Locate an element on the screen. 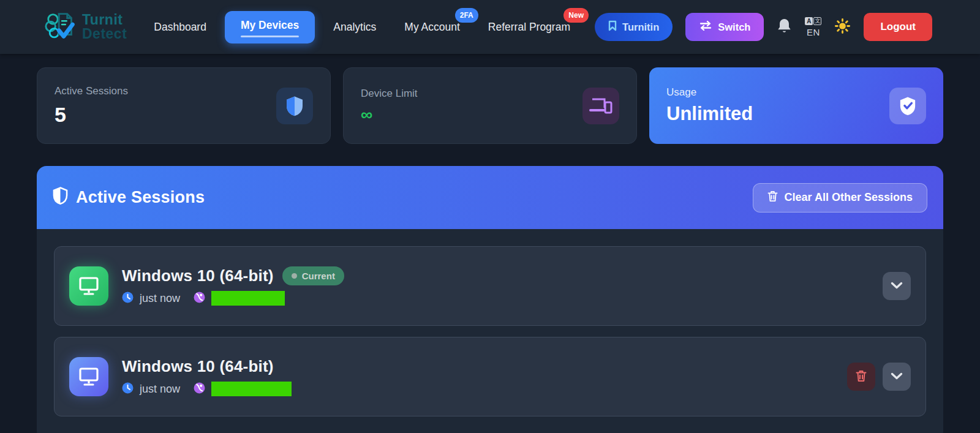 This screenshot has height=433, width=980. current-session-badge: Current is located at coordinates (314, 276).